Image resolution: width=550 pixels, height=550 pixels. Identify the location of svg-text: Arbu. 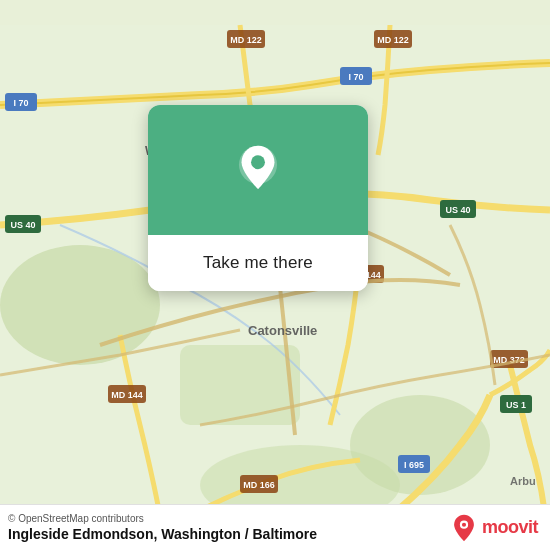
(523, 481).